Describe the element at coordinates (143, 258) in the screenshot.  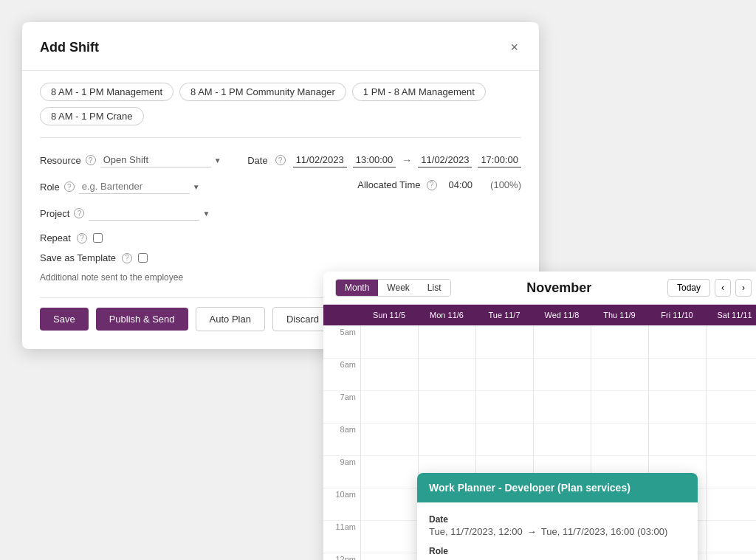
I see `save-template-checkbox` at that location.